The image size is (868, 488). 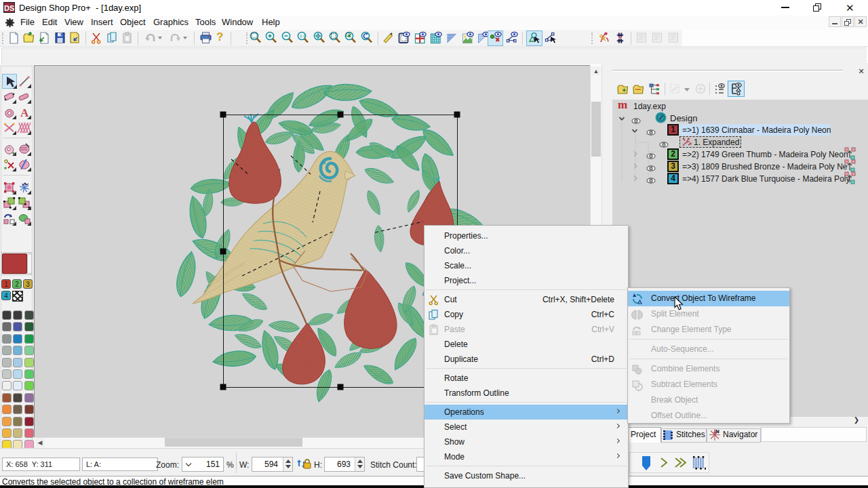 I want to click on svg-text: 1:1, so click(x=302, y=36).